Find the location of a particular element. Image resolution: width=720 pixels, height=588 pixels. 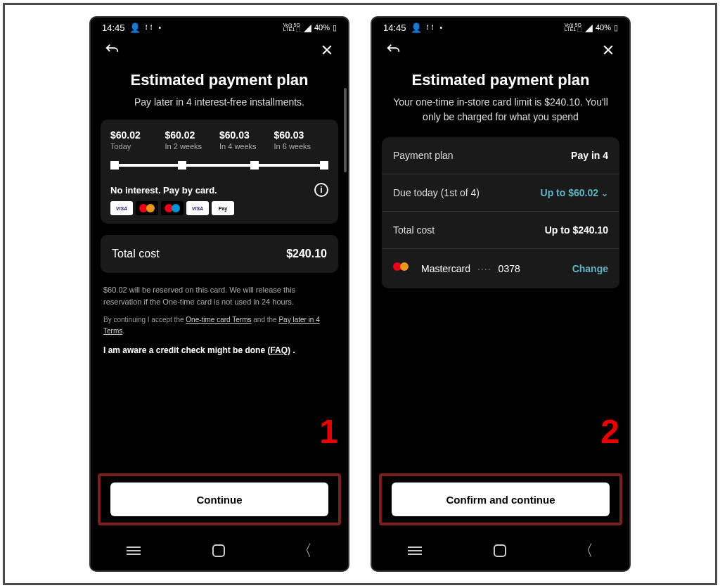

card-mask: ···· is located at coordinates (484, 269).